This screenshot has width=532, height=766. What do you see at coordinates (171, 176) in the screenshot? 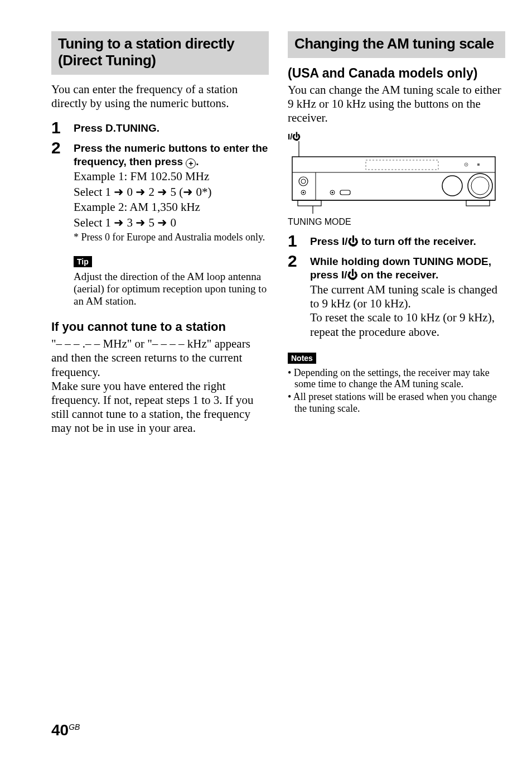
I see `example-1-label: Example 1: FM 102.50 MHz` at bounding box center [171, 176].